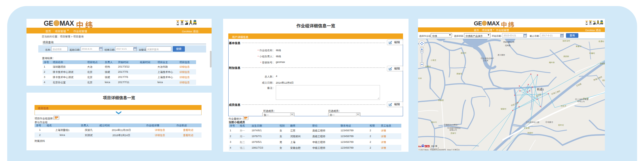  Describe the element at coordinates (601, 42) in the screenshot. I see `svg-text: 练潭村` at that location.